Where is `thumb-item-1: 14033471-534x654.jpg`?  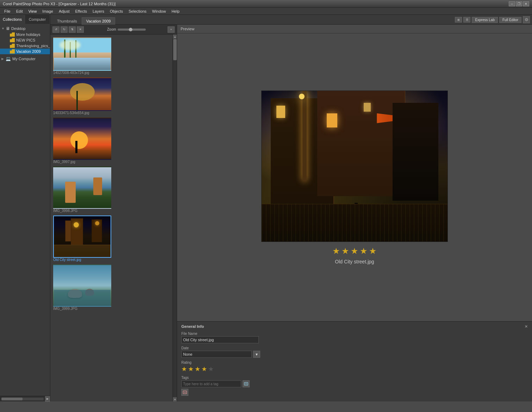 thumb-item-1: 14033471-534x654.jpg is located at coordinates (113, 96).